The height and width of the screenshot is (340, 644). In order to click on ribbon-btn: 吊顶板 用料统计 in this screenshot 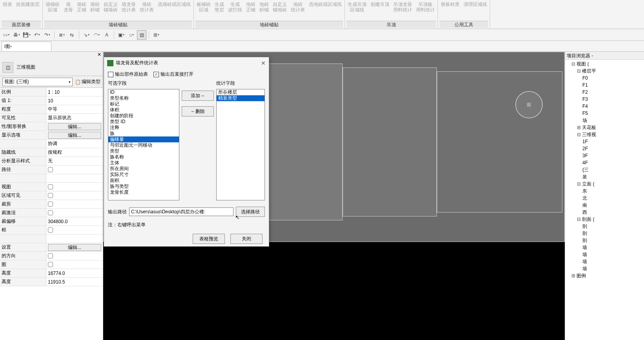, I will do `click(425, 7)`.